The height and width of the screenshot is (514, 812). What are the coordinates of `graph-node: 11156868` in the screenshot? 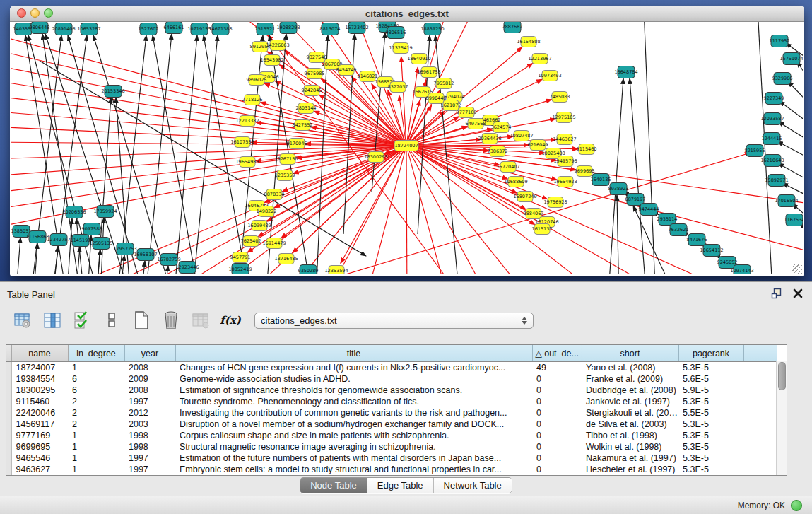 It's located at (37, 238).